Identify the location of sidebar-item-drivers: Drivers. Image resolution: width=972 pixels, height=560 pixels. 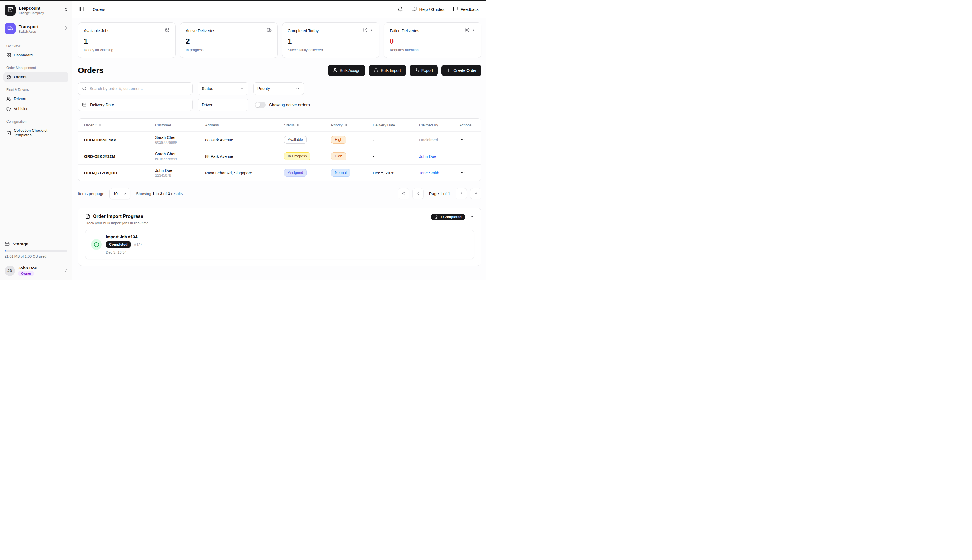
(36, 99).